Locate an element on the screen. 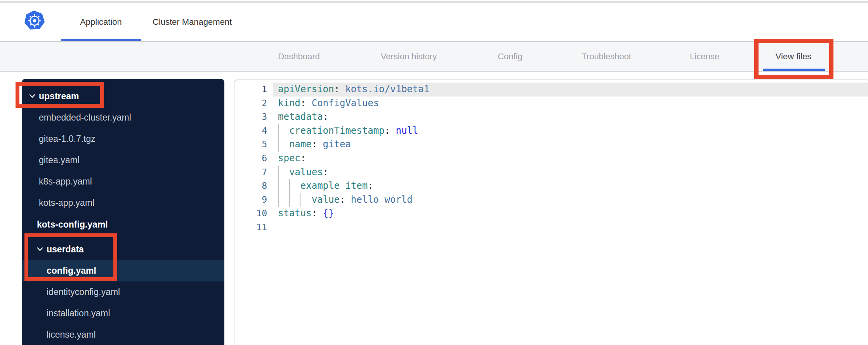 This screenshot has height=345, width=868. line-number: 11 is located at coordinates (254, 228).